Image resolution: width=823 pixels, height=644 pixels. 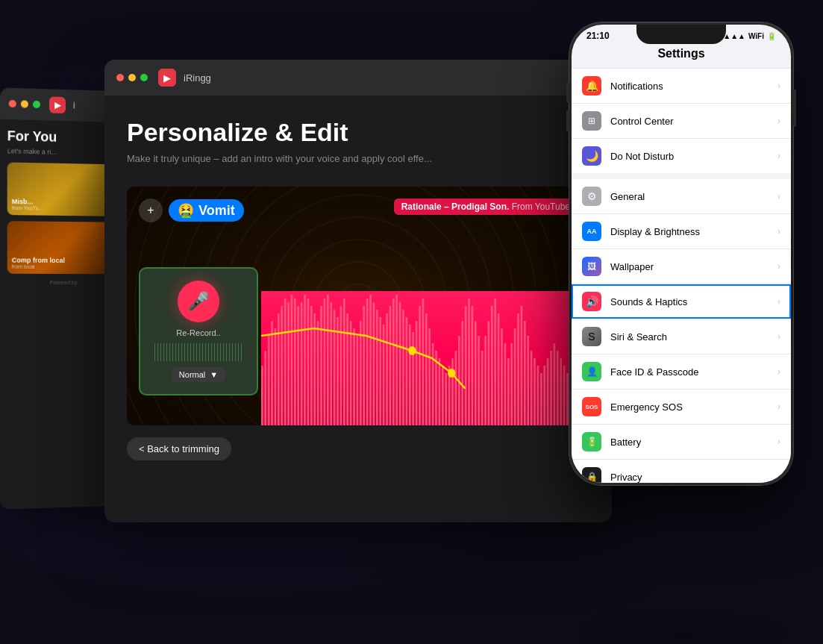 What do you see at coordinates (425, 358) in the screenshot?
I see `waveform-svg` at bounding box center [425, 358].